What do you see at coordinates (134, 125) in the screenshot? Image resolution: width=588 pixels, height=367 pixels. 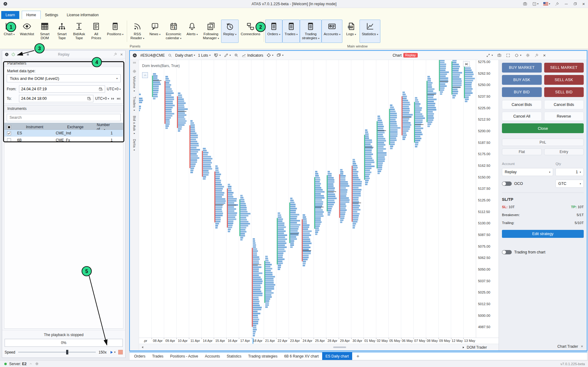 I see `strip-panel-bid-x-ask: Bid x Ask ▸` at bounding box center [134, 125].